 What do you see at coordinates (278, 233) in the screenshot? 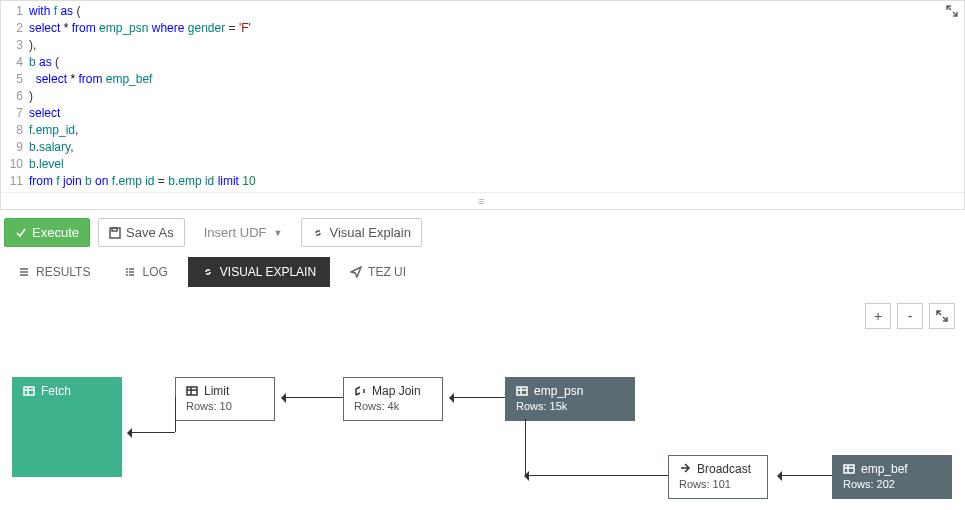
I see `chevron-down-icon: ▼` at bounding box center [278, 233].